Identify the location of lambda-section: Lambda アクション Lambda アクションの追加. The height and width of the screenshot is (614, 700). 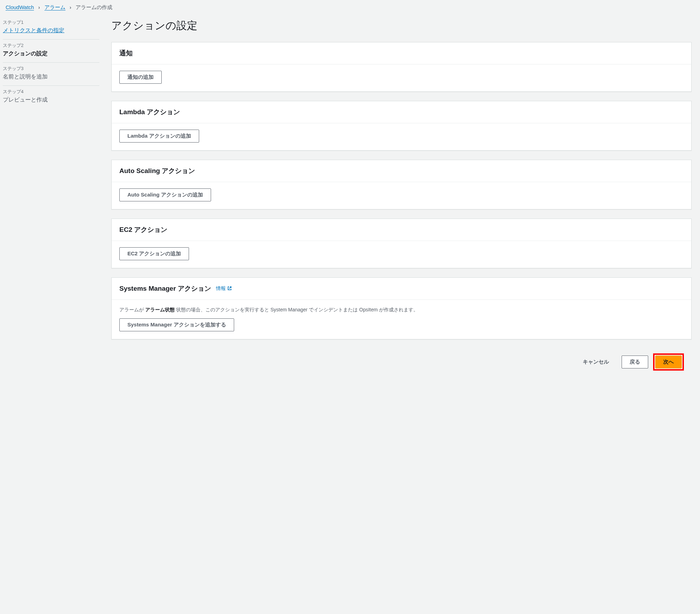
(401, 126).